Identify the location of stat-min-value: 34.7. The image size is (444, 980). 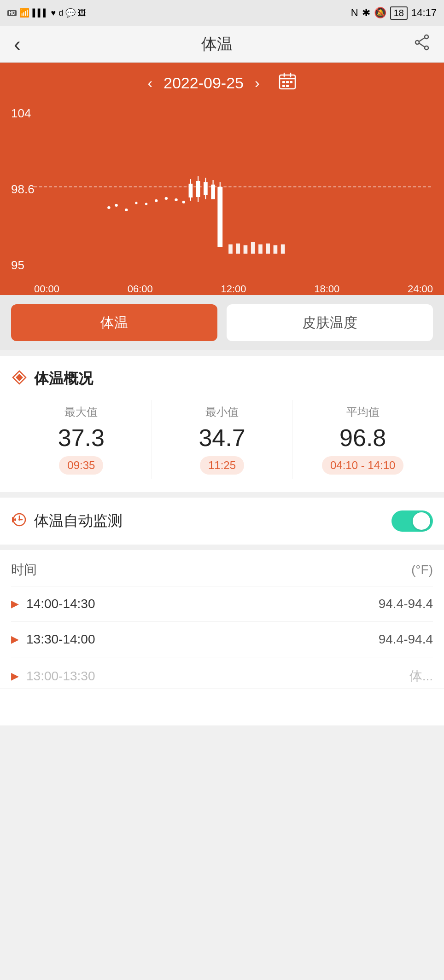
(222, 438).